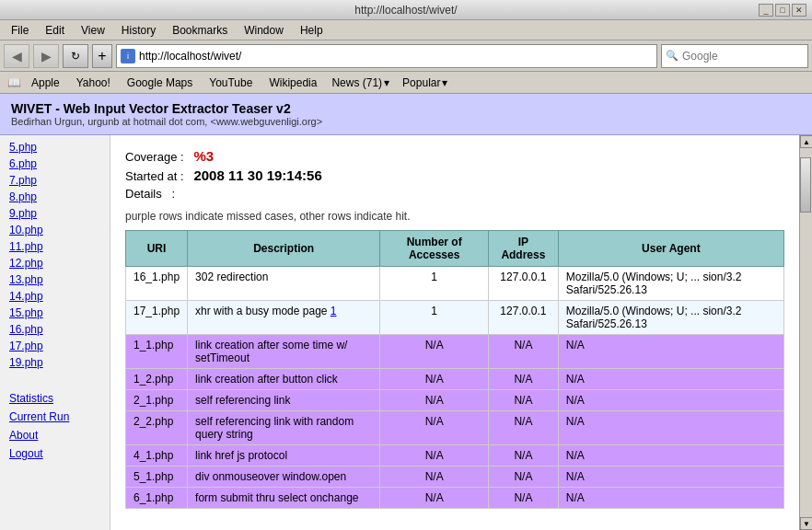  What do you see at coordinates (806, 185) in the screenshot?
I see `scrollbar-thumb` at bounding box center [806, 185].